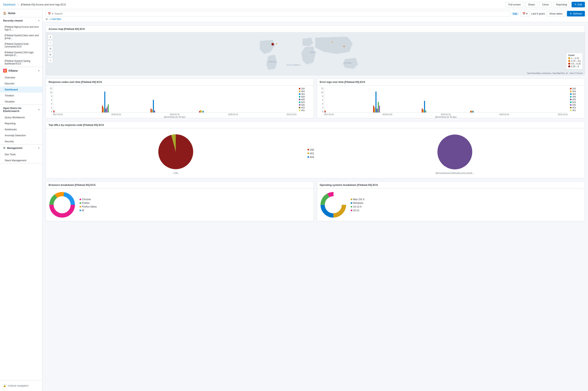 Image resolution: width=588 pixels, height=391 pixels. Describe the element at coordinates (21, 135) in the screenshot. I see `sidebar-item-anomaly-detection: Anomaly Detection` at that location.